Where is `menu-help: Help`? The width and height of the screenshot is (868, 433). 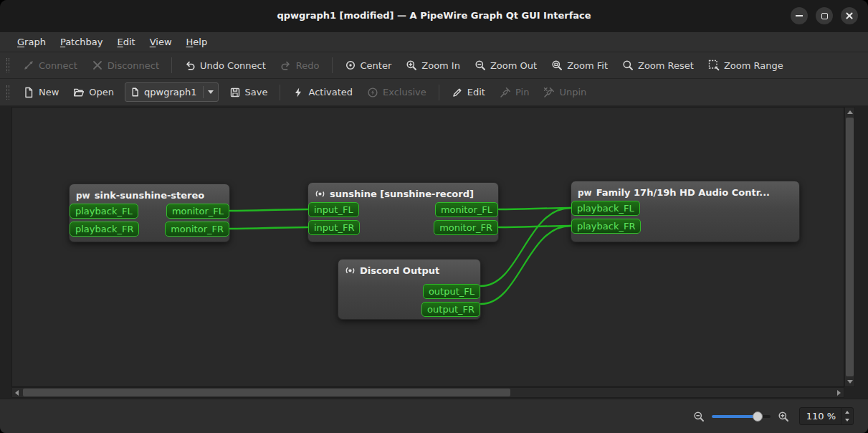
menu-help: Help is located at coordinates (197, 42).